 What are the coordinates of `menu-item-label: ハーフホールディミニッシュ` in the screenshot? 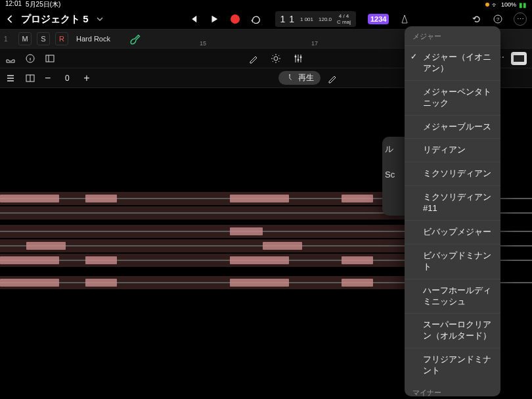 It's located at (457, 296).